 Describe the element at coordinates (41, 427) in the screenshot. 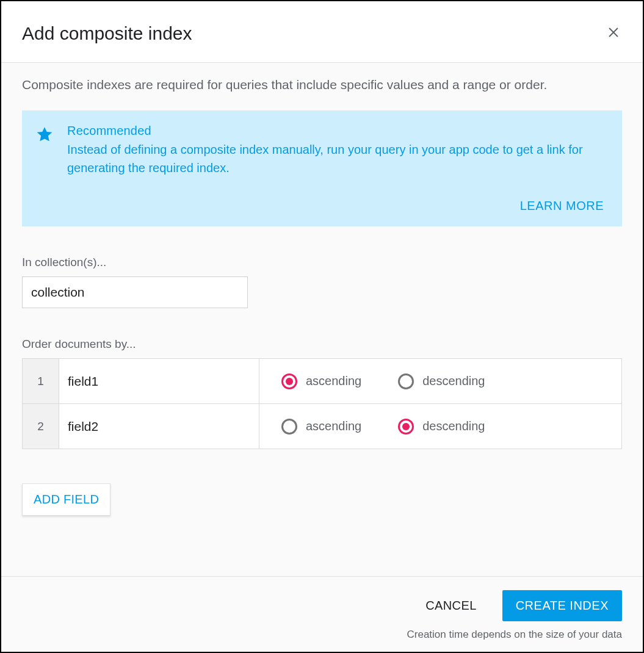

I see `field-row-number: 2` at that location.